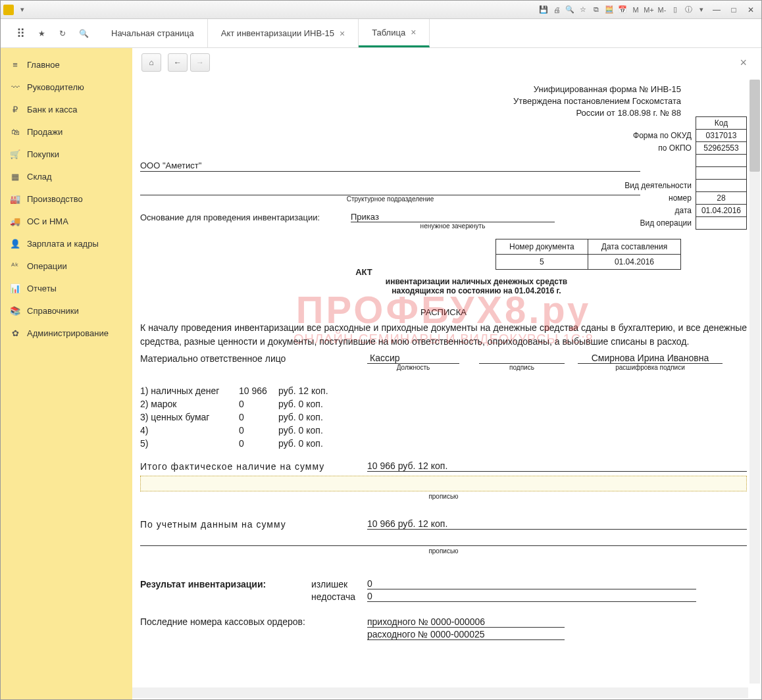  I want to click on selected-cell, so click(444, 484).